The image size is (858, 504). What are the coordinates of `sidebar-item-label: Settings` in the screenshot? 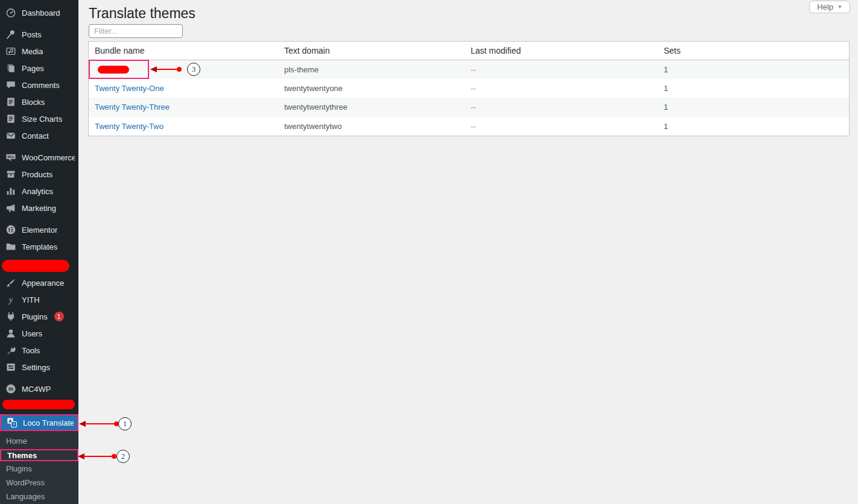 It's located at (36, 368).